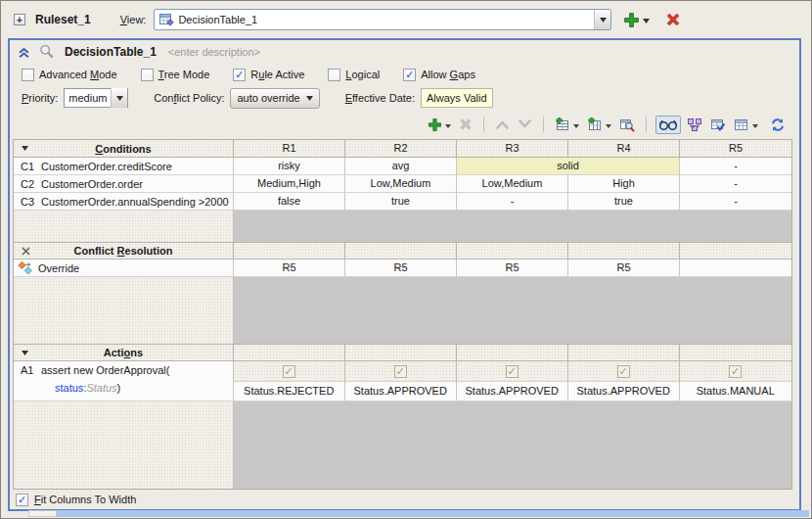  I want to click on actions-section-header: Actions, so click(403, 353).